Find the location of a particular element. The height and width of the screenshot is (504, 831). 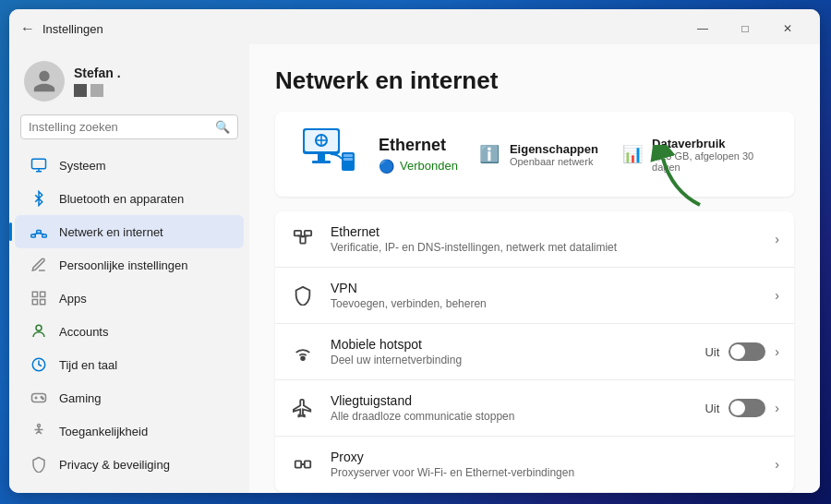

search-box: 🔍 is located at coordinates (129, 127).